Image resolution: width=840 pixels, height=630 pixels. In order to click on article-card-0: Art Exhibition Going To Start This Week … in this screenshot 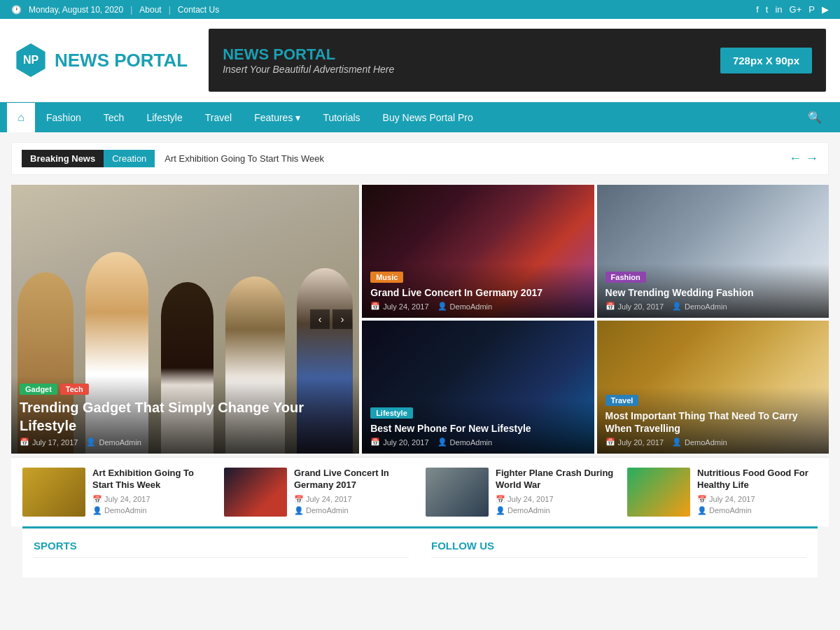, I will do `click(118, 492)`.